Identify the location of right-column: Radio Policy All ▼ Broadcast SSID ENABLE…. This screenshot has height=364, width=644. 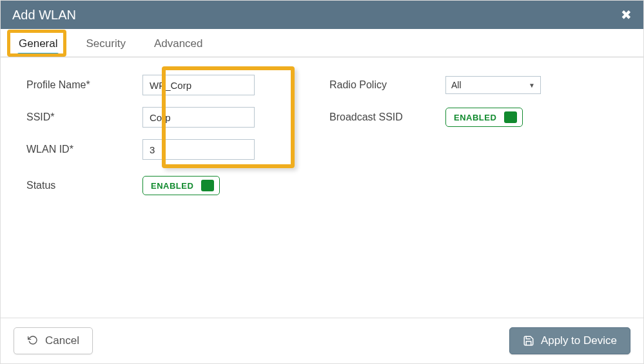
(465, 101).